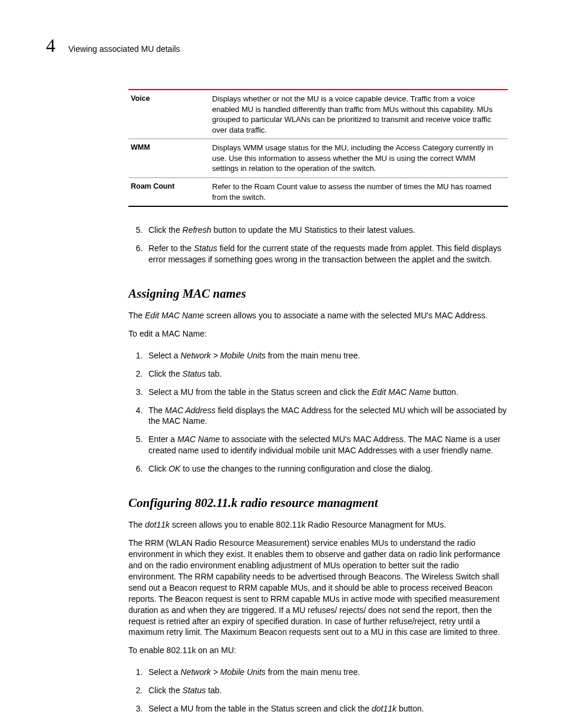  Describe the element at coordinates (322, 294) in the screenshot. I see `heading-assigning-mac-names: Assigning MAC names` at that location.